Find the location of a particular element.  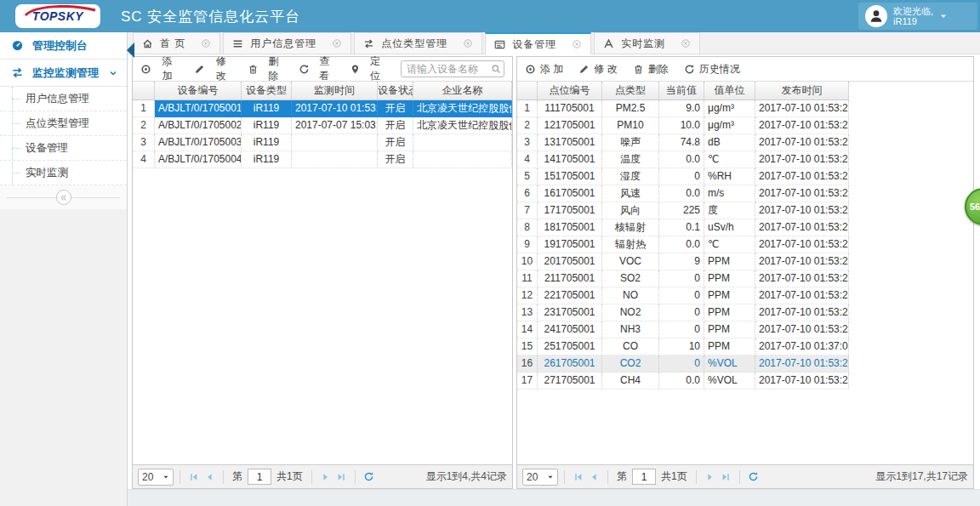

user-menu: 欢迎光临,iR119 is located at coordinates (918, 16).